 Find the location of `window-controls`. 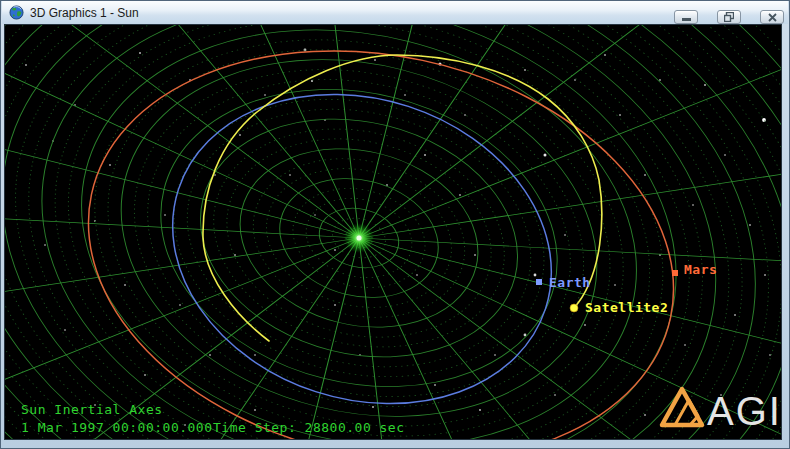

window-controls is located at coordinates (729, 17).